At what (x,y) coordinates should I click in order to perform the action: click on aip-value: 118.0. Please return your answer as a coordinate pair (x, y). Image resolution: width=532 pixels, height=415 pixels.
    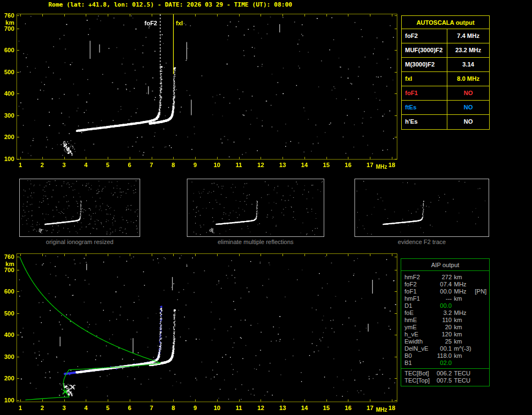
    Looking at the image, I should click on (445, 356).